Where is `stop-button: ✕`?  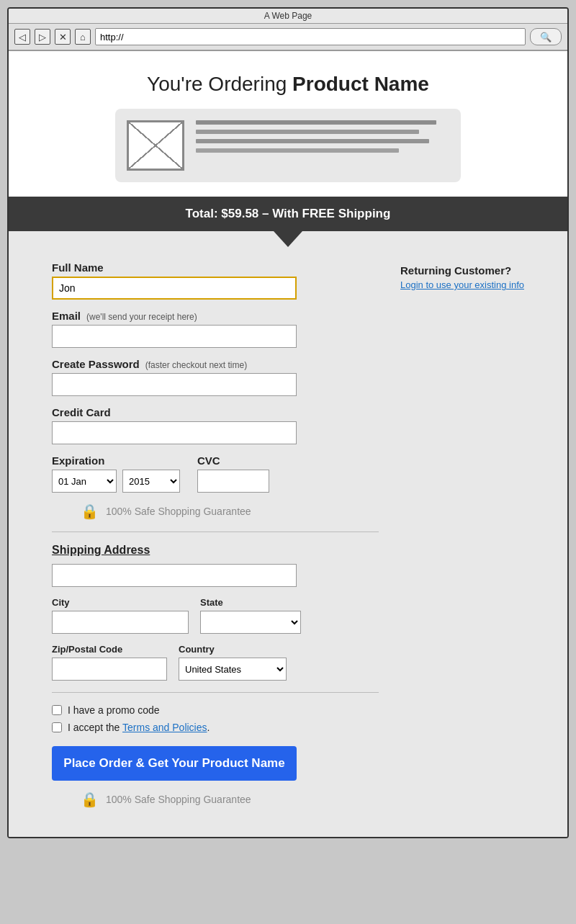
stop-button: ✕ is located at coordinates (63, 37).